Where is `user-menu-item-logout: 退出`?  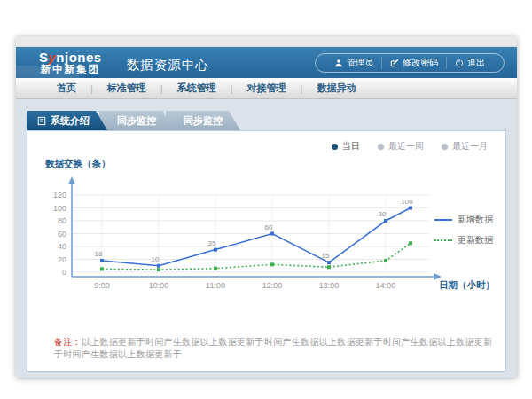
user-menu-item-logout: 退出 is located at coordinates (470, 63).